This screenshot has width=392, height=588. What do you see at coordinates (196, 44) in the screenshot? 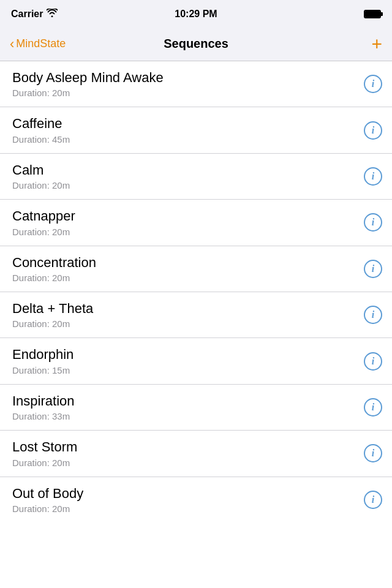
I see `navigation-bar: ‹ MindState Sequences +` at bounding box center [196, 44].